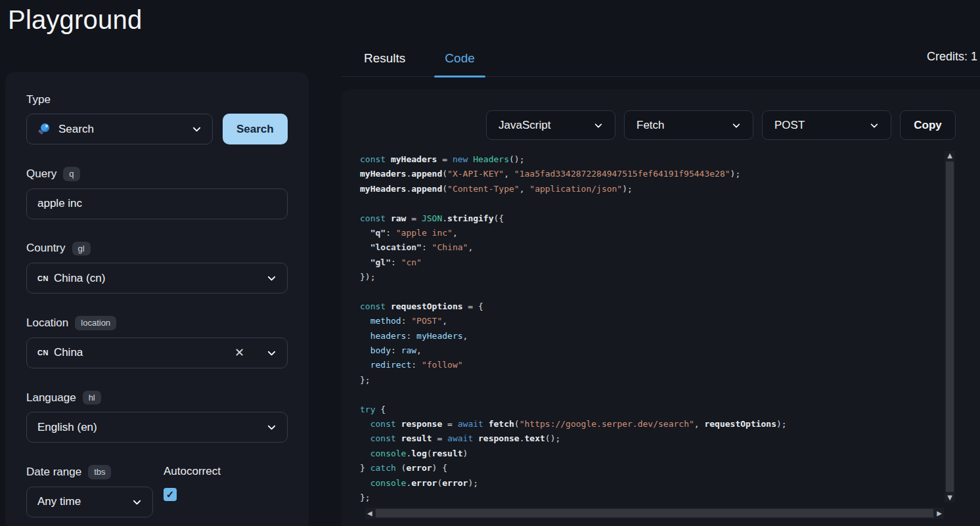  What do you see at coordinates (239, 353) in the screenshot?
I see `clear-location-icon: ✕` at bounding box center [239, 353].